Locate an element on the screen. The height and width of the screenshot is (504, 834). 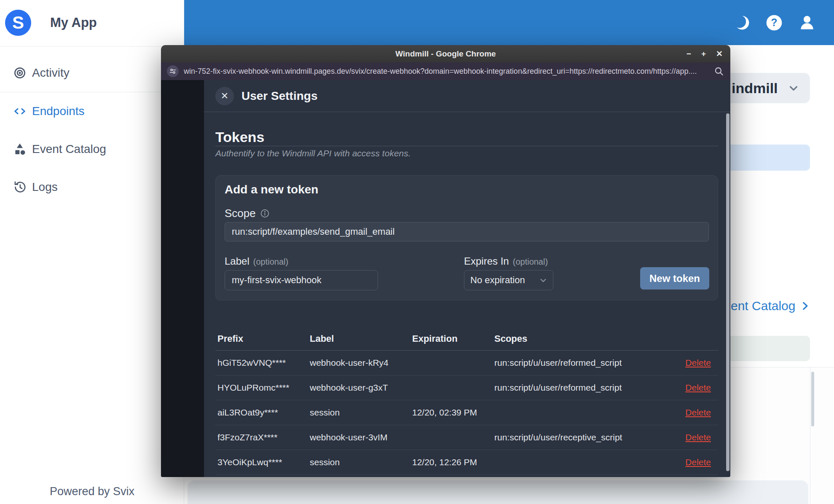
token-label: webhook-user-kRy4 is located at coordinates (359, 363).